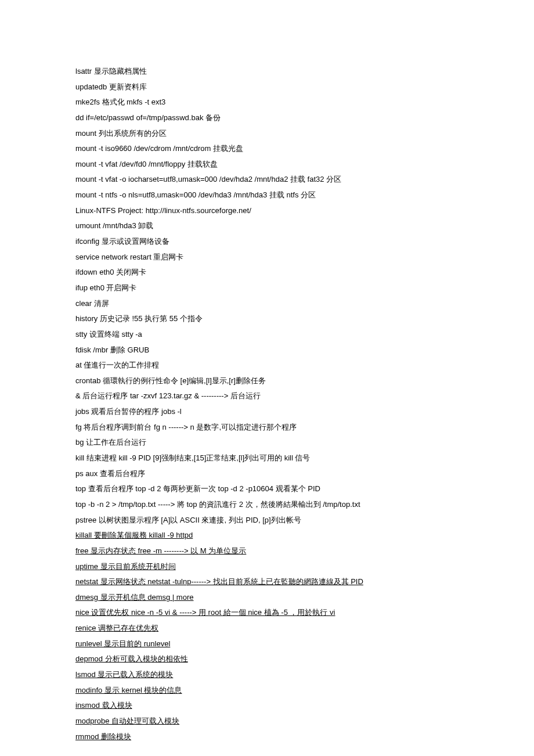  I want to click on text-line: mke2fs 格式化 mkfs -t ext3, so click(267, 102).